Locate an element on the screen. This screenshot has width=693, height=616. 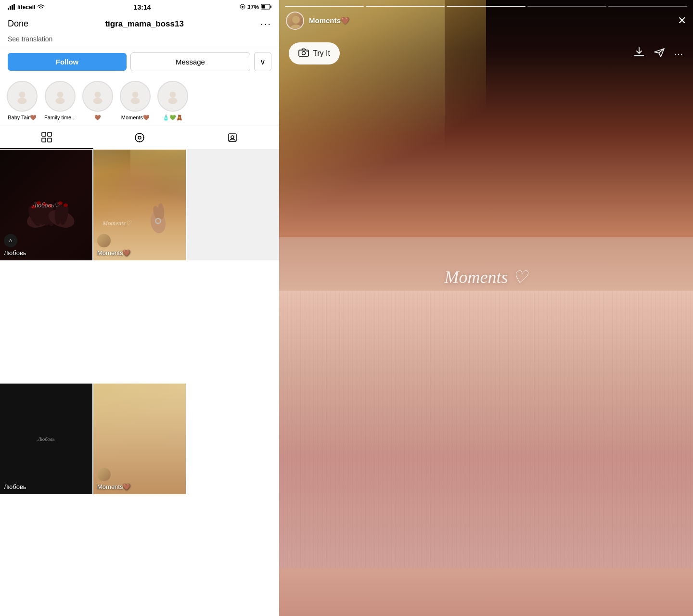
battery-label: 37% is located at coordinates (253, 7).